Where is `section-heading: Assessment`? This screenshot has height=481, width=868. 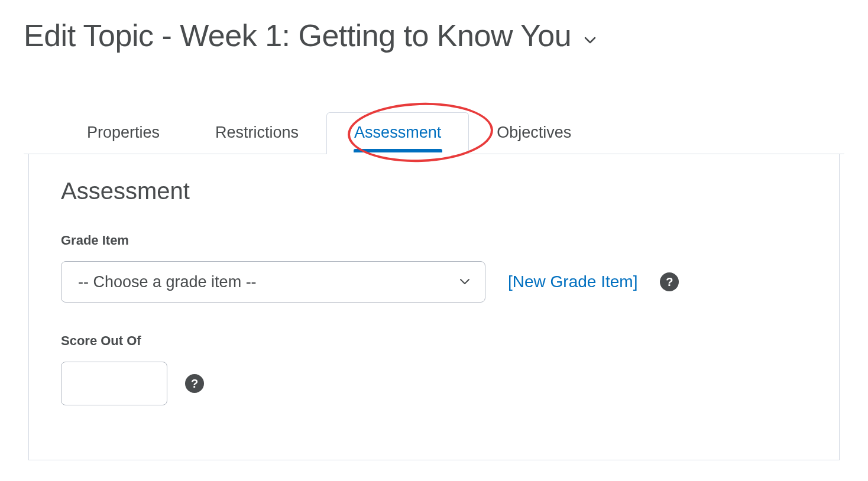 section-heading: Assessment is located at coordinates (434, 191).